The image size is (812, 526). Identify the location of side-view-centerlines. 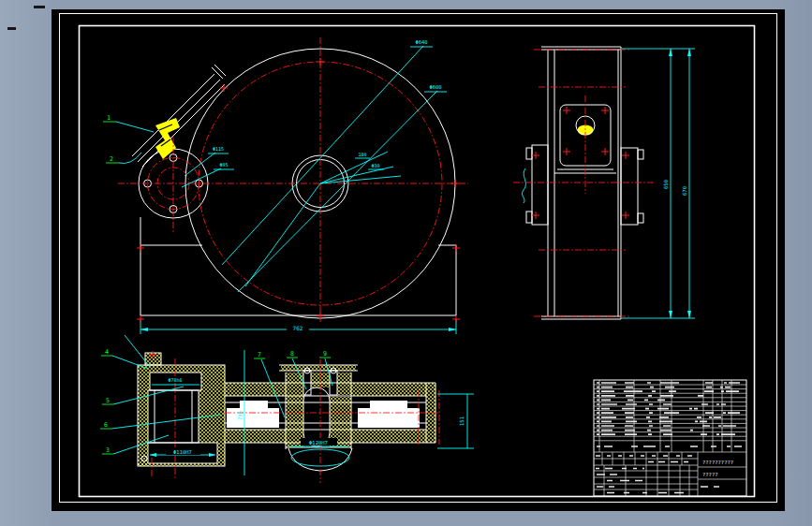
(584, 183).